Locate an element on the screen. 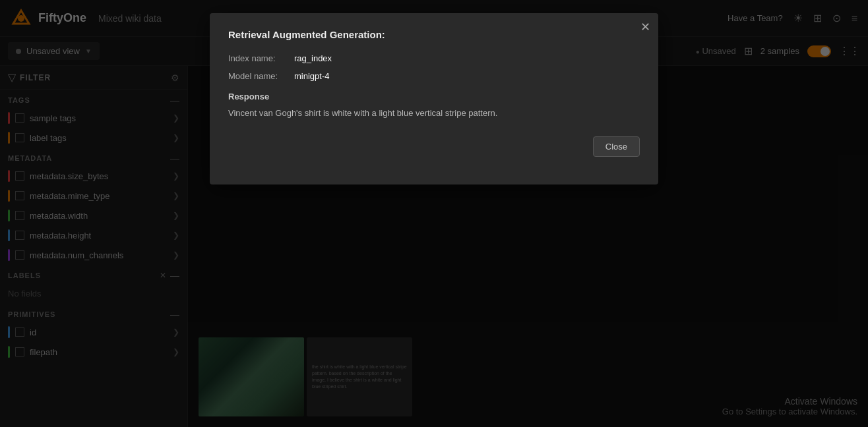  modal-close-x-button: ✕ is located at coordinates (645, 27).